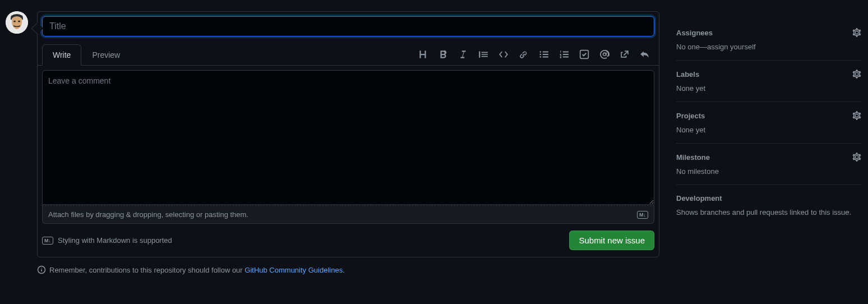 The image size is (868, 304). Describe the element at coordinates (769, 116) in the screenshot. I see `projects-header: Projects` at that location.